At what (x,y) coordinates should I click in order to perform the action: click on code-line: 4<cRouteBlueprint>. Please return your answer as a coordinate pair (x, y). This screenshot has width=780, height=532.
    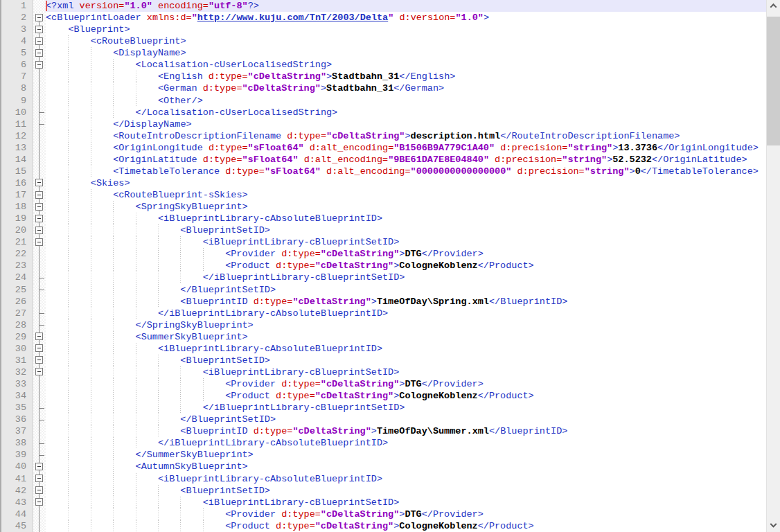
    Looking at the image, I should click on (384, 42).